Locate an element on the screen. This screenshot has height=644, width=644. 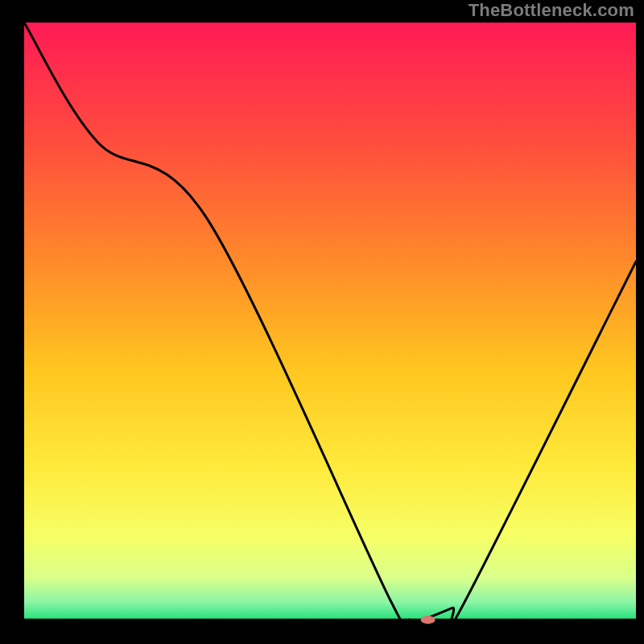
optimum-marker is located at coordinates (428, 620).